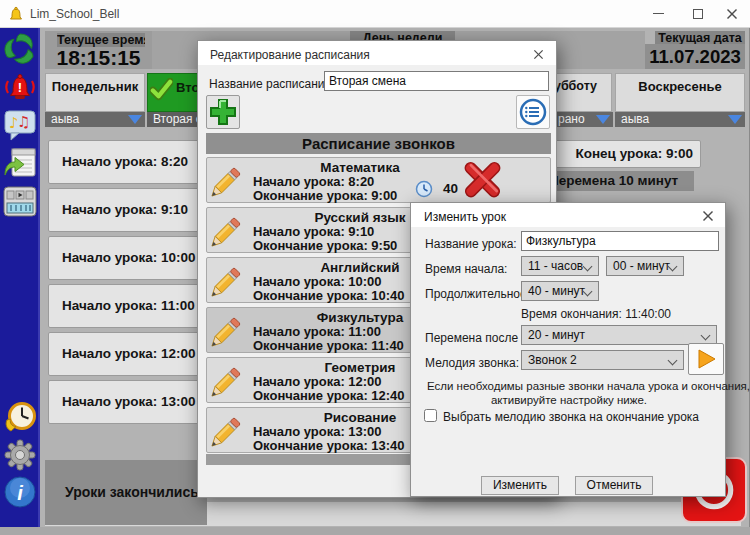  Describe the element at coordinates (642, 266) in the screenshot. I see `minutes-value: 00 - минут` at that location.